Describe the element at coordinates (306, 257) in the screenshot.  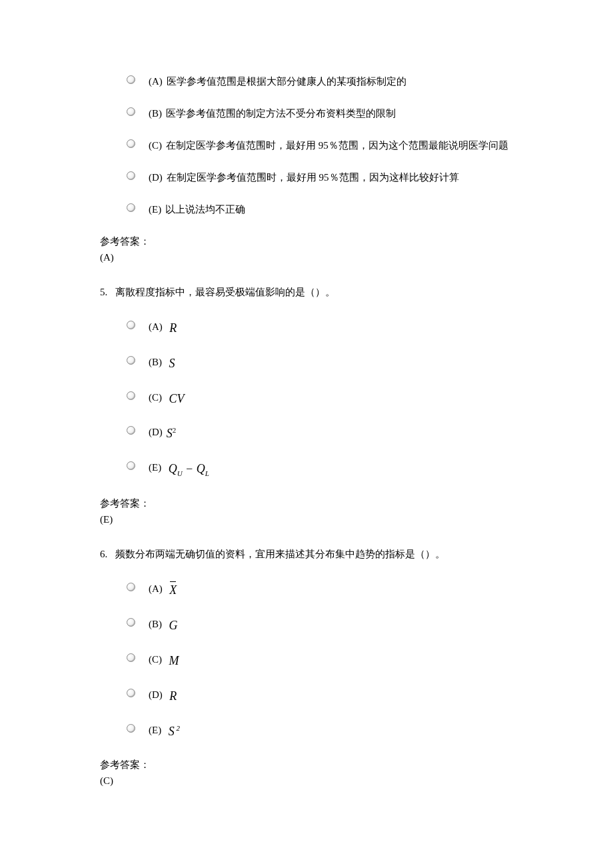
I see `answer-value: (A)` at that location.